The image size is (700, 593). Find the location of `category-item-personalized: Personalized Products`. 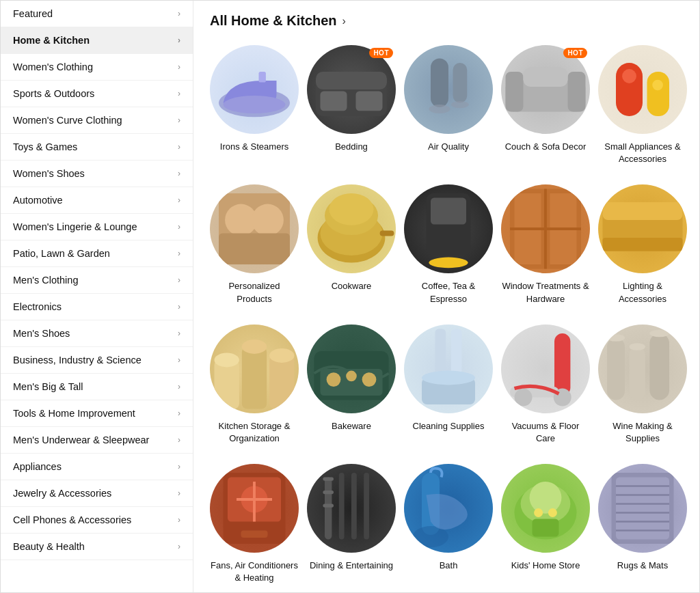

category-item-personalized: Personalized Products is located at coordinates (254, 245).